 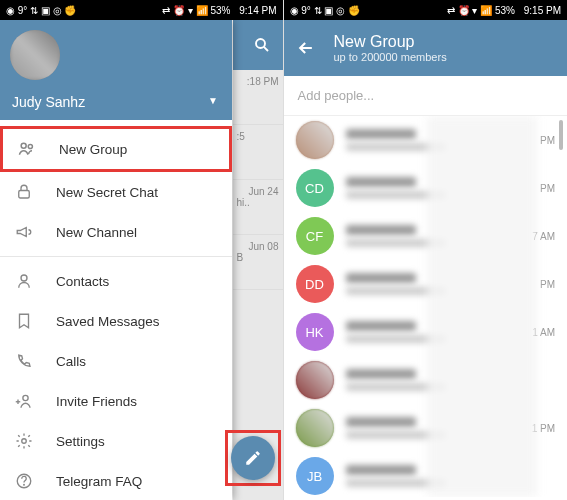 I want to click on megaphone-icon, so click(x=24, y=232).